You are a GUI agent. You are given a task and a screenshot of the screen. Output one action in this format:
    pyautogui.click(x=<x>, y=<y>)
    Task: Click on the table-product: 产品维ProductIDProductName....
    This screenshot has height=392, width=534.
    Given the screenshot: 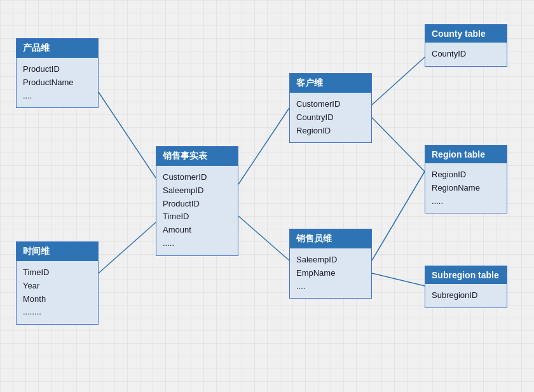 What is the action you would take?
    pyautogui.click(x=57, y=73)
    